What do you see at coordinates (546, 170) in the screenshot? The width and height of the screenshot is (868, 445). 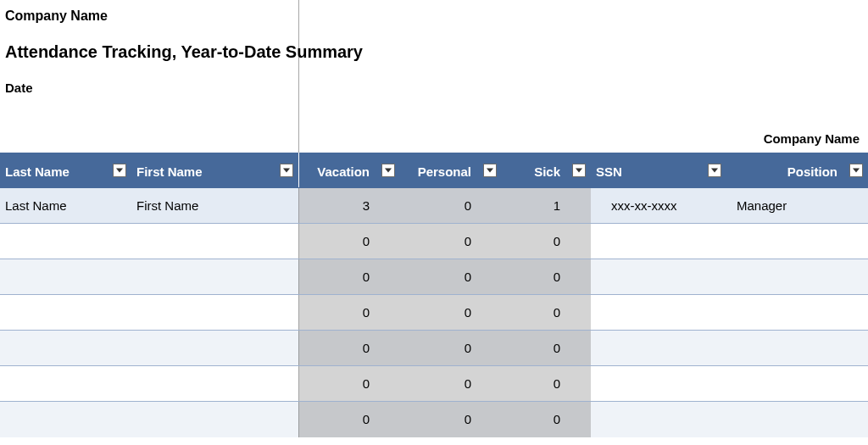 I see `col-header-sick: Sick` at bounding box center [546, 170].